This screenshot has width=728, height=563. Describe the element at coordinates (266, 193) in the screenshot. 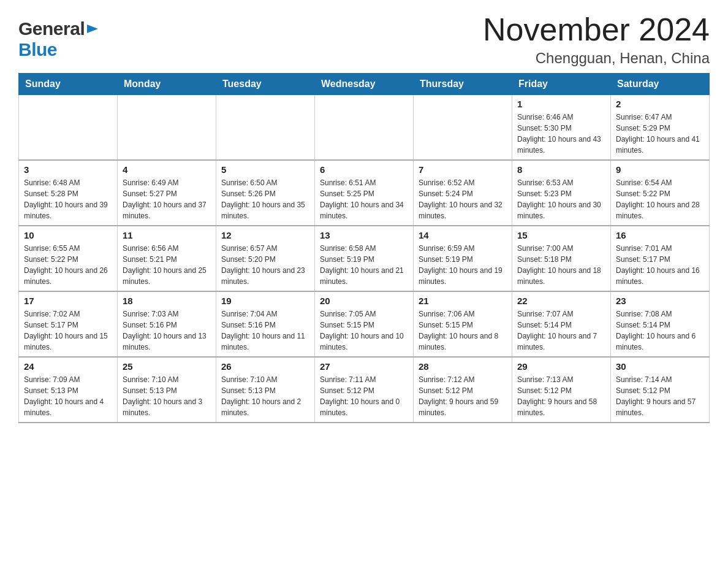

I see `calendar-day-cell: 5Sunrise: 6:50 AM Sunset: 5:26 PM Daylig…` at that location.